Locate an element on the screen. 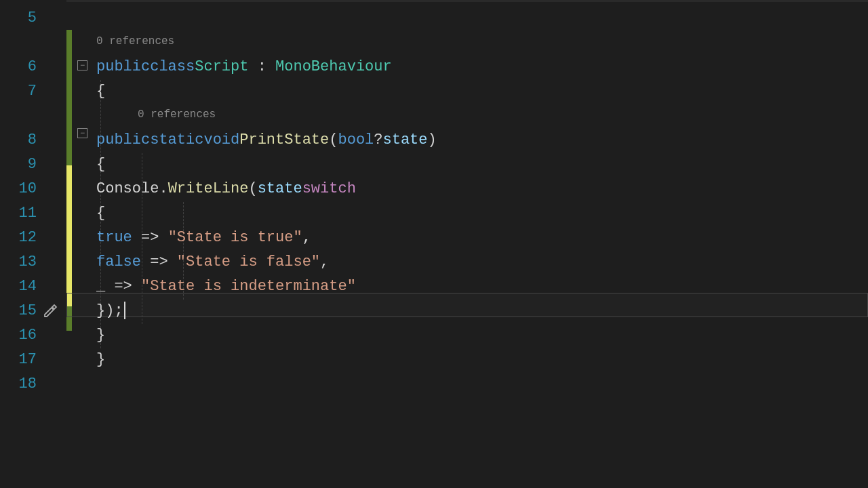 The image size is (868, 488). line-number: 15 is located at coordinates (21, 310).